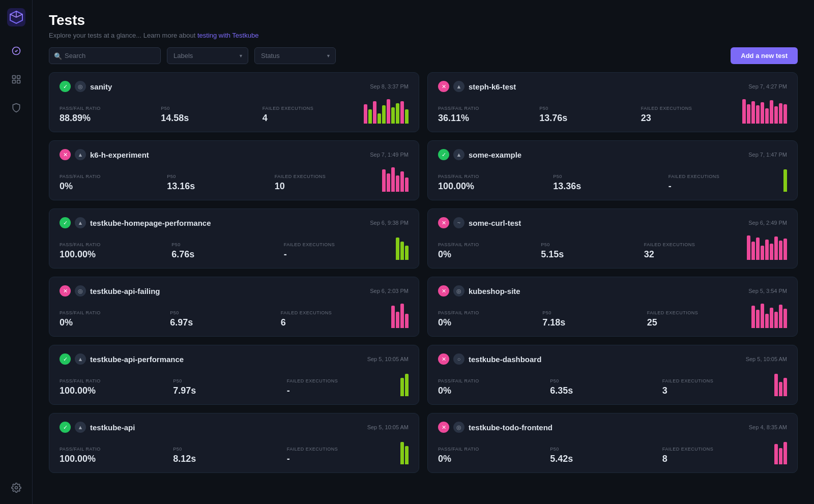  What do you see at coordinates (613, 180) in the screenshot?
I see `card-metrics: PASS/FAIL RATIO 100.00% P50 13.36s FAILE…` at bounding box center [613, 180].